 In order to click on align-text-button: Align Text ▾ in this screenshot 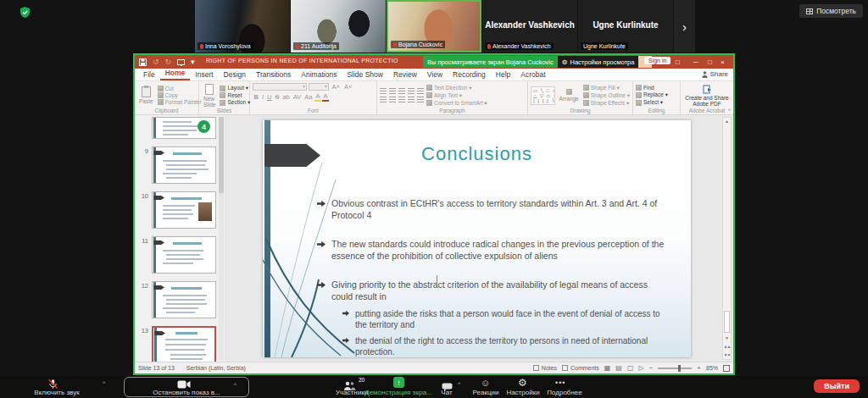, I will do `click(457, 96)`.